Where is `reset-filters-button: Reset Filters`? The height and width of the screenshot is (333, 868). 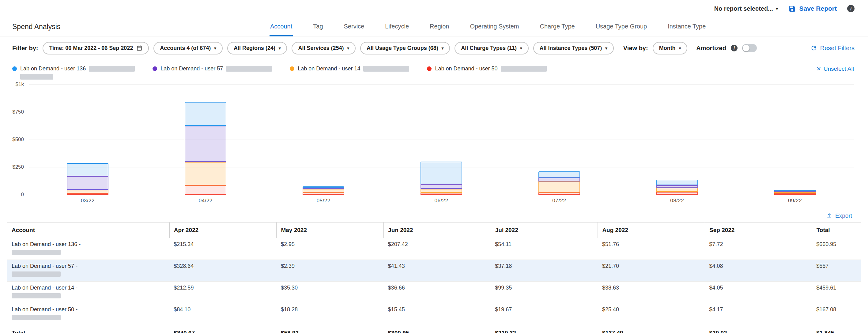 reset-filters-button: Reset Filters is located at coordinates (832, 48).